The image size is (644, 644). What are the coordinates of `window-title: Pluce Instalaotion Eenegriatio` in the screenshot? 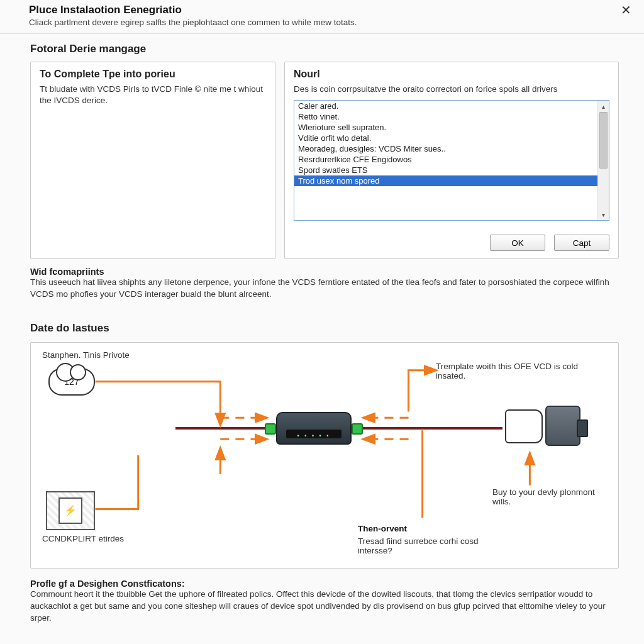 It's located at (193, 10).